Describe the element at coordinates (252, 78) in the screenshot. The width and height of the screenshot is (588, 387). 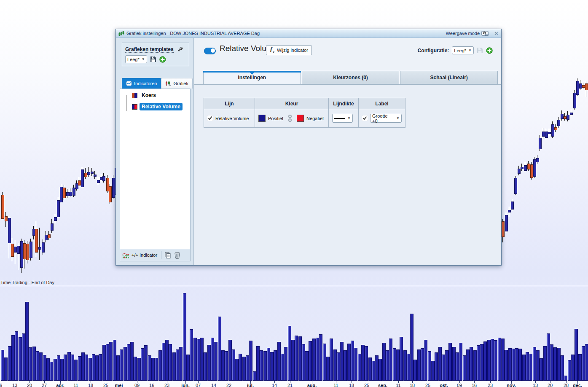
I see `tab-instellingen-label: Instellingen` at that location.